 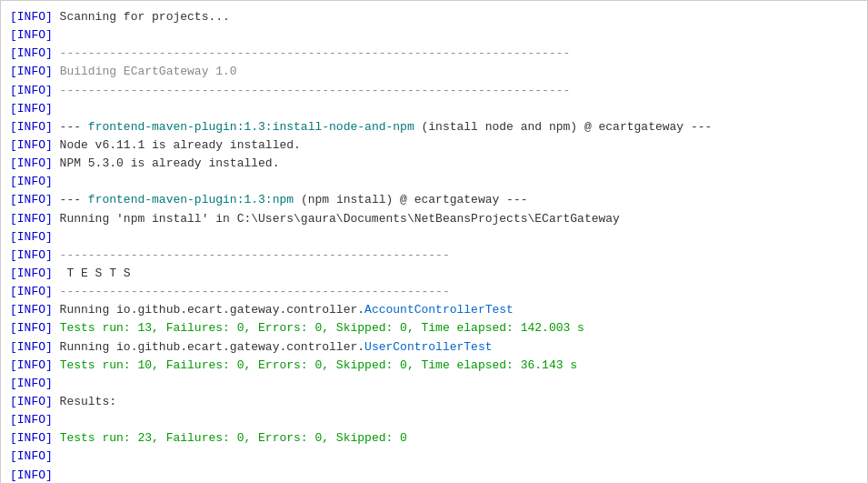 What do you see at coordinates (434, 438) in the screenshot?
I see `log-line: [INFO] Tests run: 23, Failures: 0, Error…` at bounding box center [434, 438].